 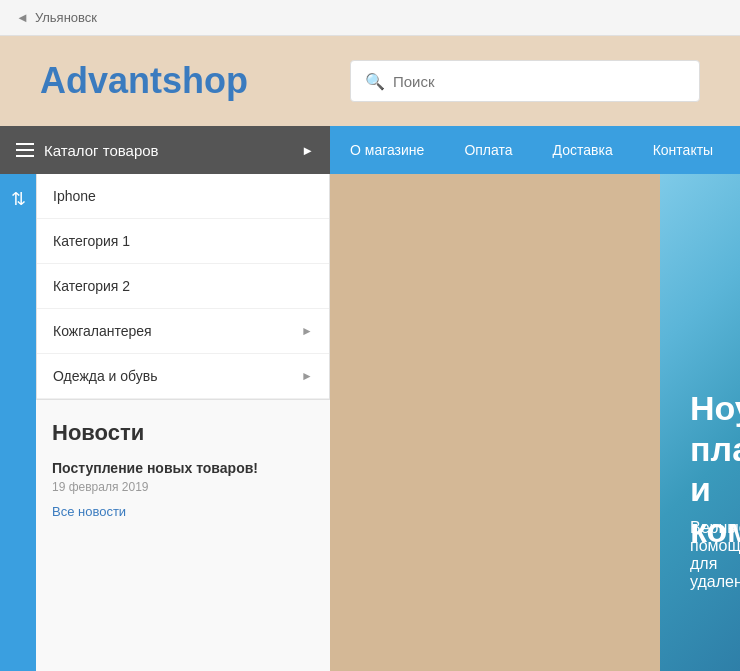 I want to click on filter-icon: ⇅, so click(x=18, y=199).